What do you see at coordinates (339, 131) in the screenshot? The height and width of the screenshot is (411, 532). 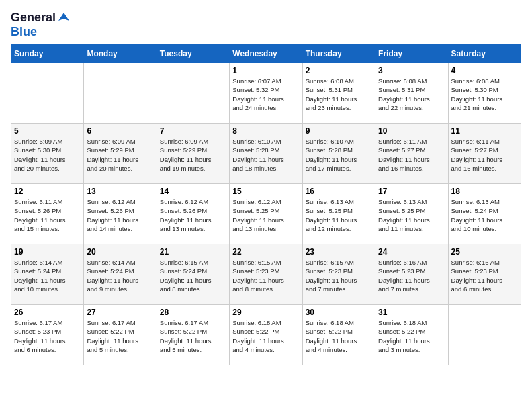 I see `day-number: 9` at bounding box center [339, 131].